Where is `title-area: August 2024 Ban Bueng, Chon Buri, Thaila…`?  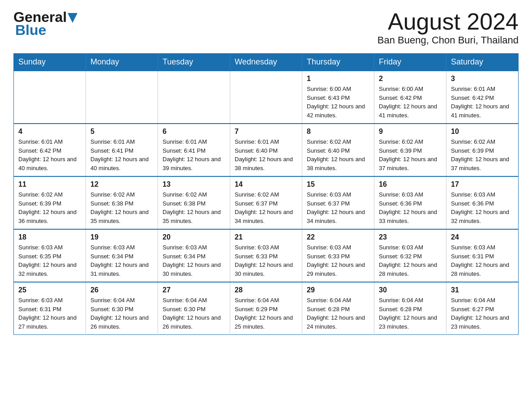 title-area: August 2024 Ban Bueng, Chon Buri, Thaila… is located at coordinates (448, 28).